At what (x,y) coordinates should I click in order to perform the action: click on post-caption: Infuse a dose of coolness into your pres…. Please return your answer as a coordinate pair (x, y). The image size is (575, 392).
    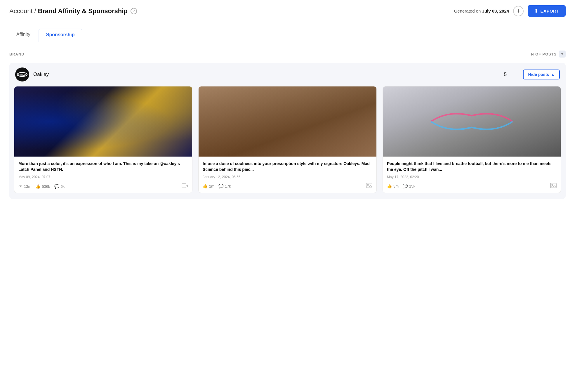
    Looking at the image, I should click on (287, 166).